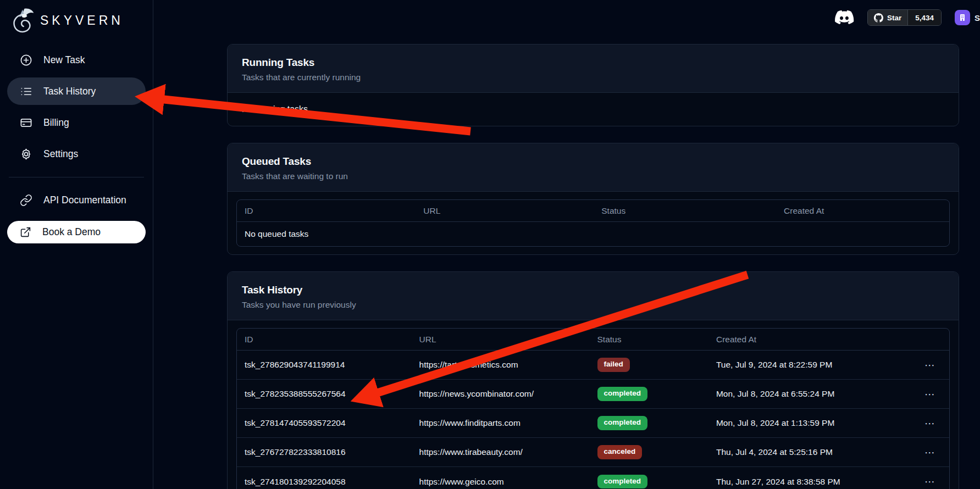 The image size is (980, 489). What do you see at coordinates (23, 20) in the screenshot?
I see `skyvern-dragon-icon` at bounding box center [23, 20].